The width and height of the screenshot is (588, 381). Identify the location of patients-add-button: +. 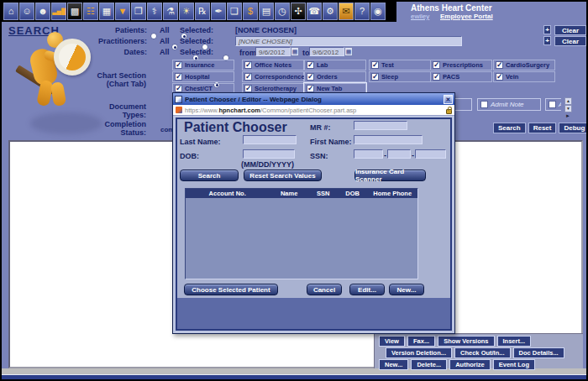
(548, 30).